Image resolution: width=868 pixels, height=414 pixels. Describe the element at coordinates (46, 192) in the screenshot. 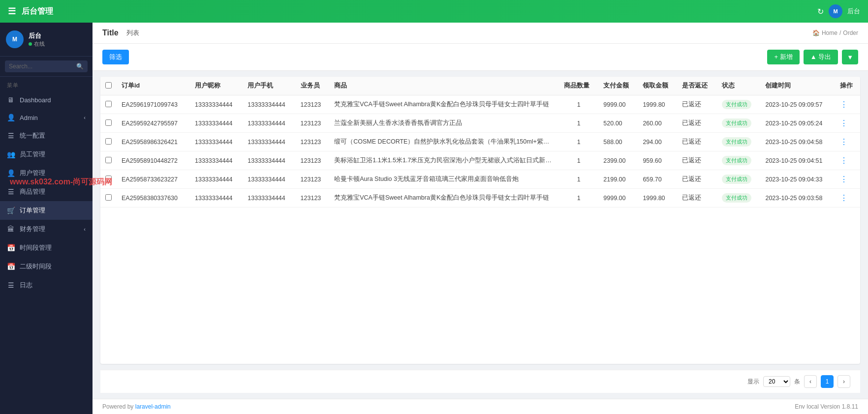

I see `sidebar-item-goods: ☰ 商品管理` at that location.